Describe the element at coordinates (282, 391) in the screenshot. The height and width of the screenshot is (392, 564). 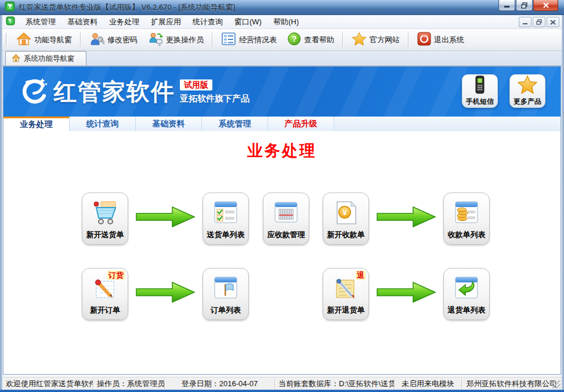
I see `window-border-bottom` at that location.